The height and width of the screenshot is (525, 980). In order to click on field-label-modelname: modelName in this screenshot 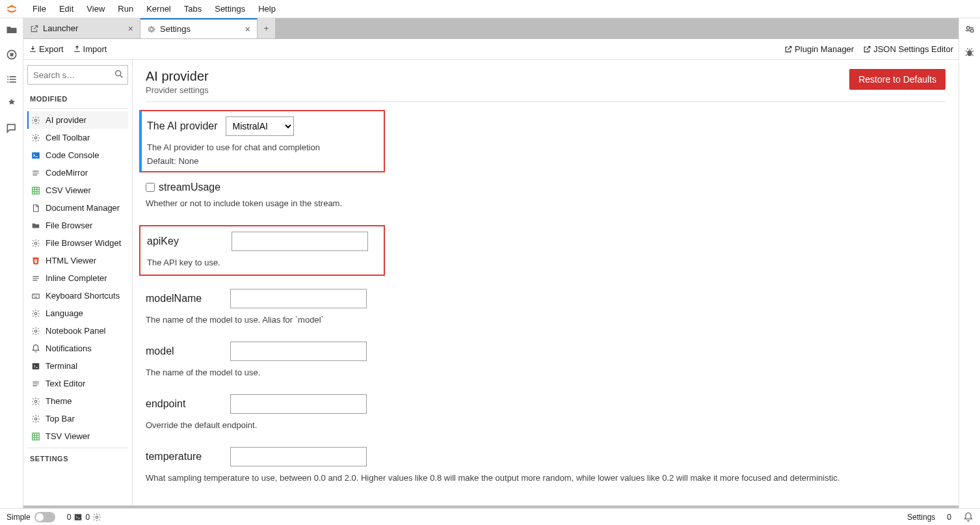, I will do `click(184, 299)`.